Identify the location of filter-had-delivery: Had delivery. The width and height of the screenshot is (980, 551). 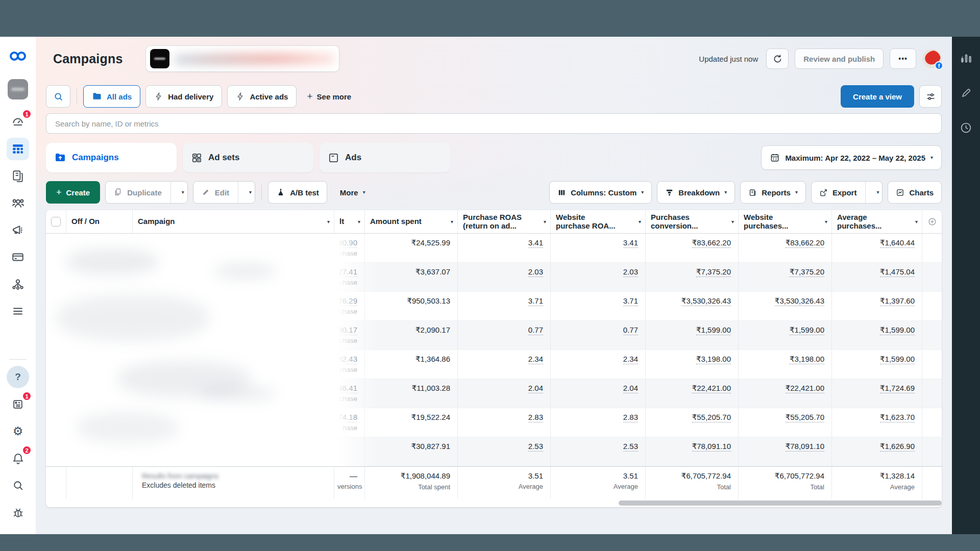
(184, 96).